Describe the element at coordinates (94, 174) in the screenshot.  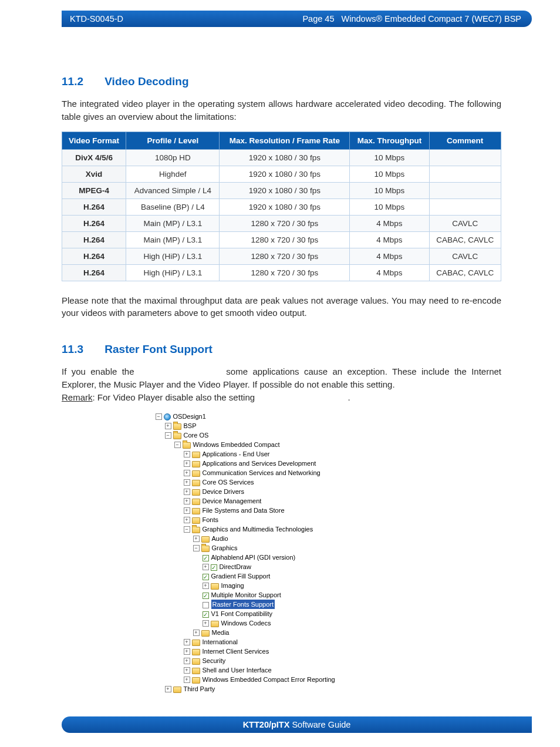
I see `table-cell: Xvid` at that location.